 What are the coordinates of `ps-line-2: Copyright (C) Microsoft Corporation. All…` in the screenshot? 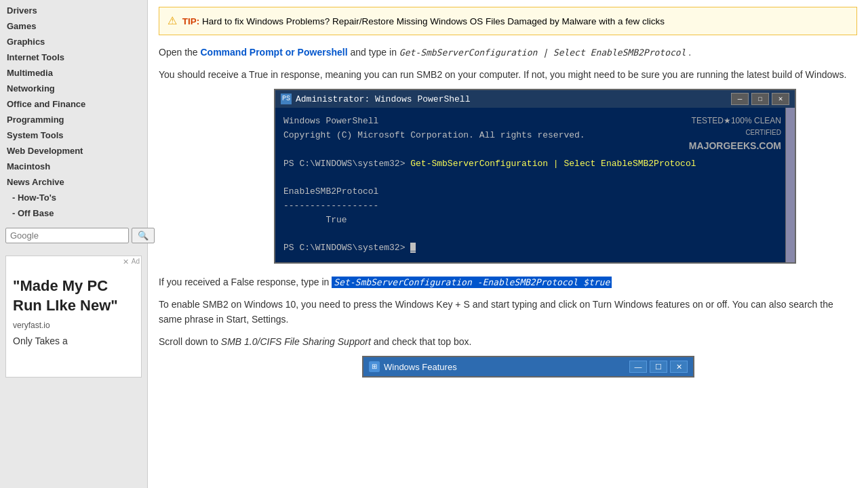 It's located at (535, 136).